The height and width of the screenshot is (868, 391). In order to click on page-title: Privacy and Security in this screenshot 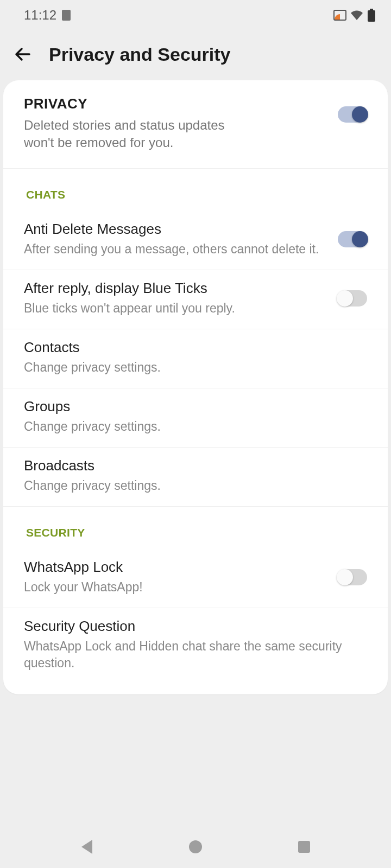, I will do `click(140, 54)`.